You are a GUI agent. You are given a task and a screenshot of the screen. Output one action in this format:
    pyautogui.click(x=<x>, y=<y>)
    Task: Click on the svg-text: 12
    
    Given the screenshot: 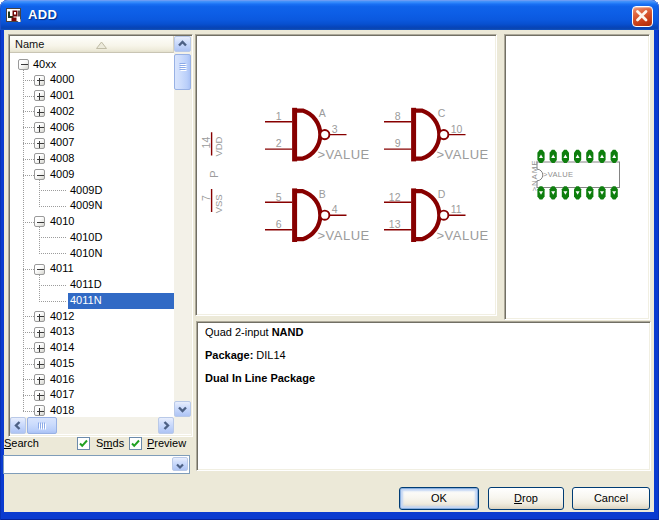 What is the action you would take?
    pyautogui.click(x=395, y=197)
    